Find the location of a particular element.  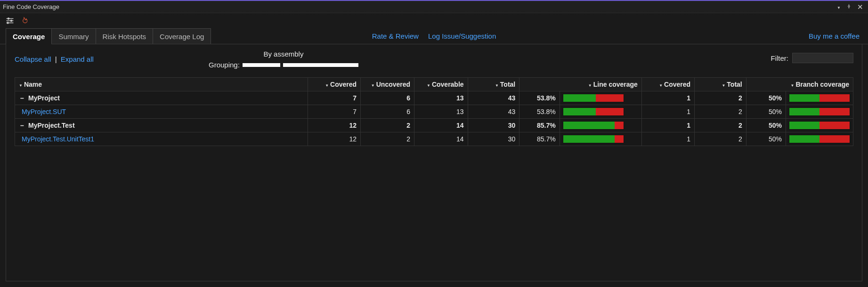

tab-bar: Coverage Summary Risk Hotspots Coverage … is located at coordinates (434, 36).